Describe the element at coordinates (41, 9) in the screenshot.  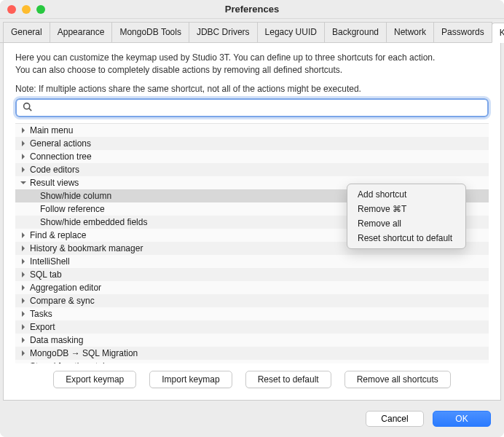
I see `fullscreen-icon` at that location.